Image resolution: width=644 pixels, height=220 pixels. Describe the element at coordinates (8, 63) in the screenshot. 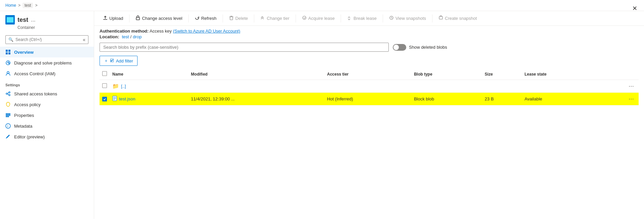

I see `diagnose-icon` at that location.